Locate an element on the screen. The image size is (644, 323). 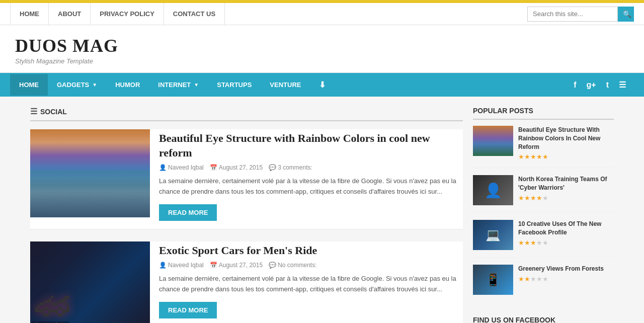
stars-1: ★★★★★ is located at coordinates (566, 157).